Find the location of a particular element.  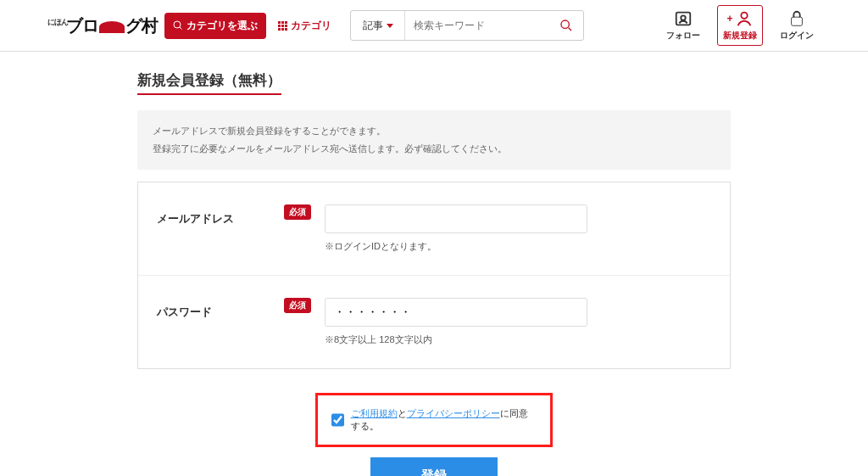

agree-text: ご利用規約とプライバシーポリシーに同意する。 is located at coordinates (444, 420).